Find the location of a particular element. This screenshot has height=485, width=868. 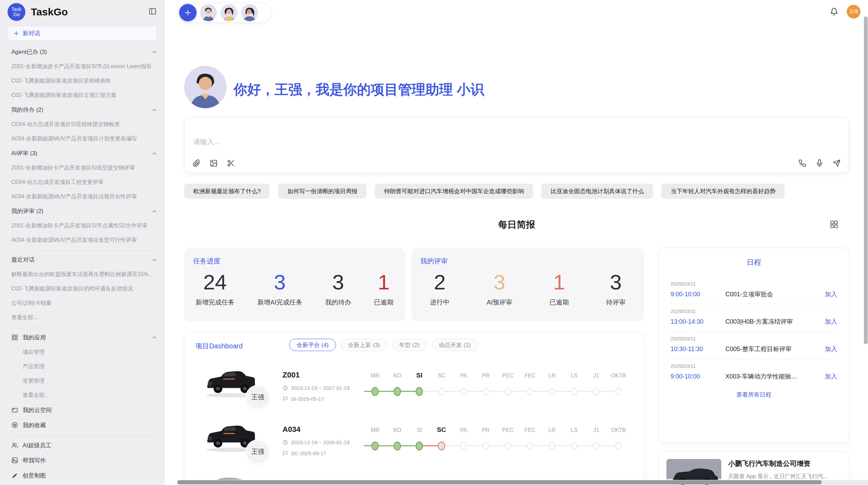

project-row-z001: 王强 Z001 2023-12-19 ~ 2027-01-19 SI-2025-… is located at coordinates (414, 391).